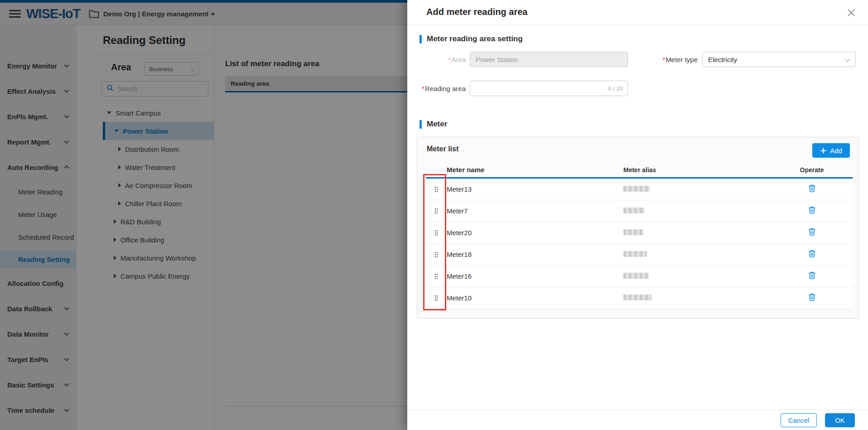 The height and width of the screenshot is (430, 868). Describe the element at coordinates (824, 150) in the screenshot. I see `plus-icon` at that location.